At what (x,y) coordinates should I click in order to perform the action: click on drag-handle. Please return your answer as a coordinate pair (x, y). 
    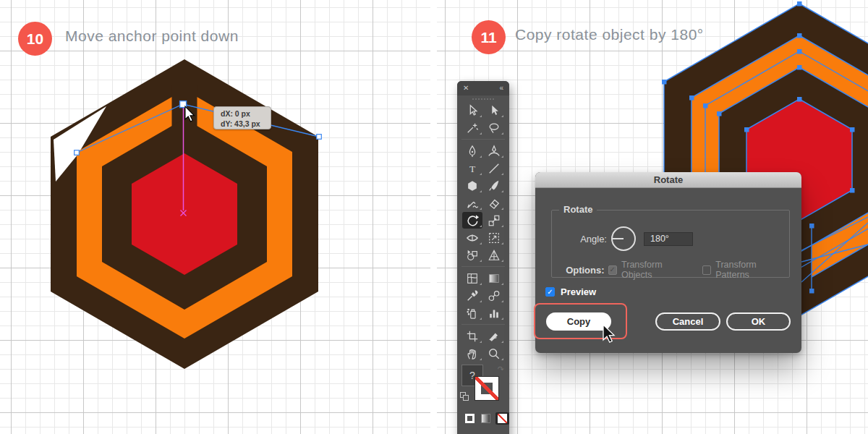
    Looking at the image, I should click on (483, 100).